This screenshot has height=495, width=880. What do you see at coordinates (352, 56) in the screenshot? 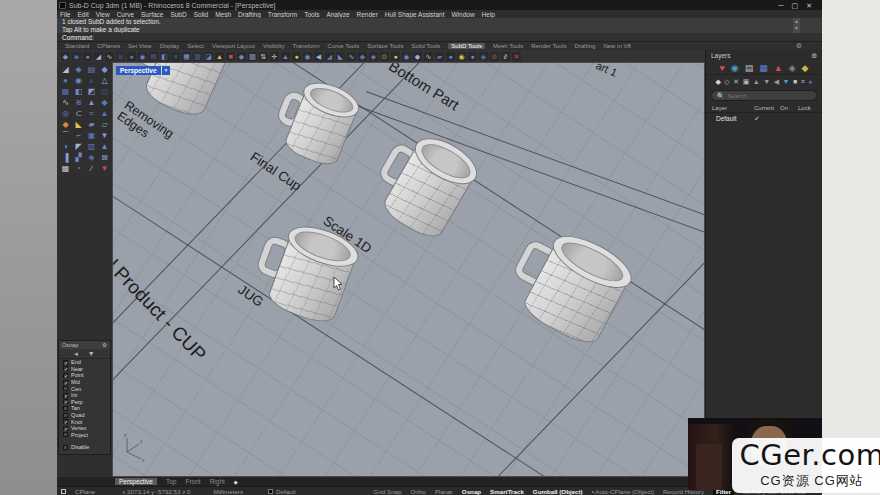
I see `toolbar-icon-26: ∿` at bounding box center [352, 56].